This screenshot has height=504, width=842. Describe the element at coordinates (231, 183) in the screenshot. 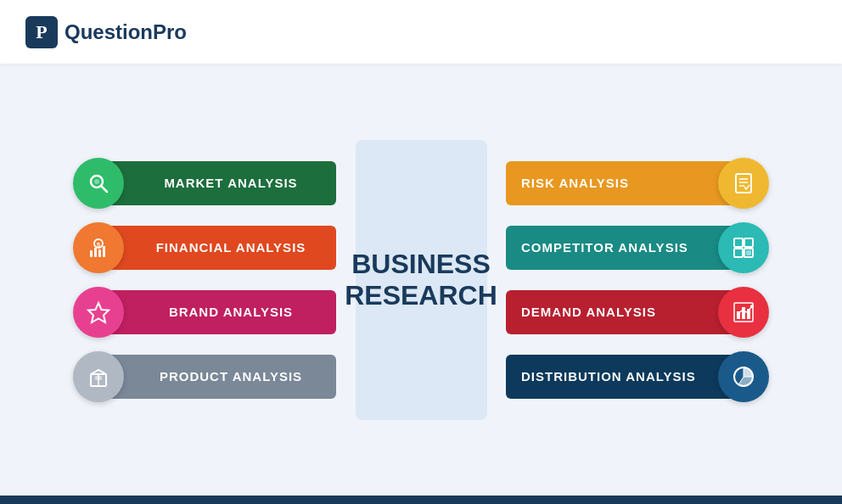

I see `market-analysis-label: MARKET ANALYSIS` at that location.